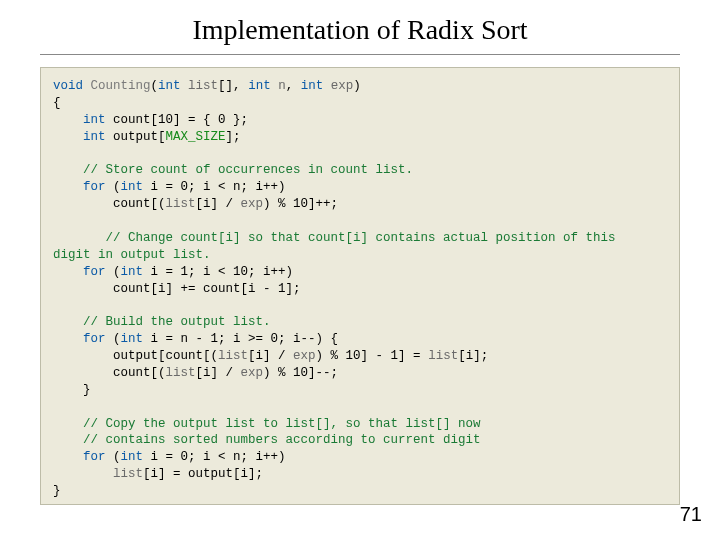  Describe the element at coordinates (196, 137) in the screenshot. I see `const-maxsize: MAX_SIZE` at that location.